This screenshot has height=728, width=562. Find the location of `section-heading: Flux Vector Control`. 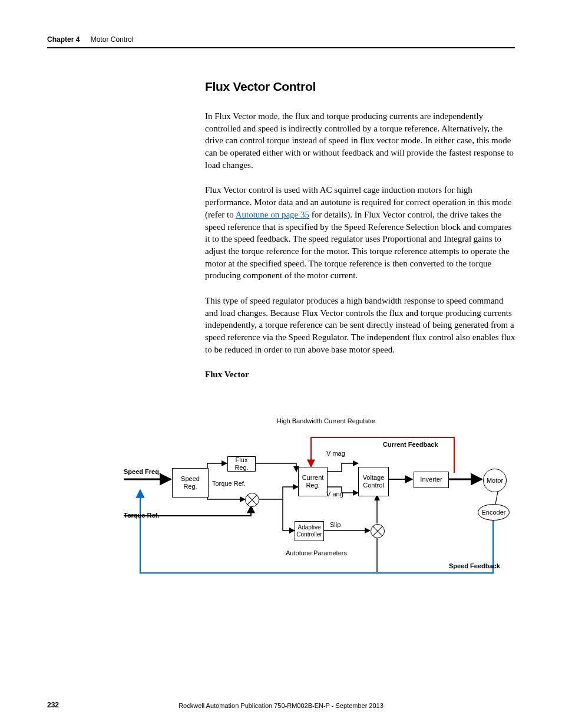

section-heading: Flux Vector Control is located at coordinates (361, 87).